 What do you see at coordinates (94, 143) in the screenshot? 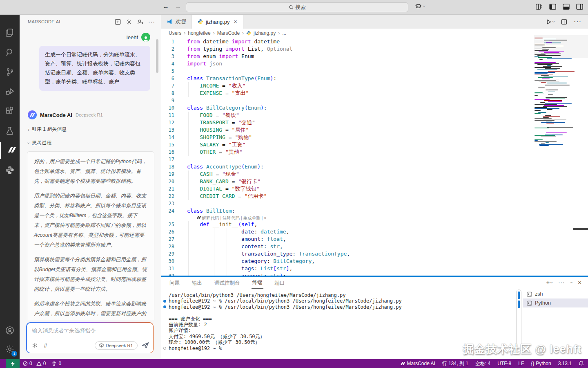
I see `thinking-toggle: › 思考过程` at bounding box center [94, 143].